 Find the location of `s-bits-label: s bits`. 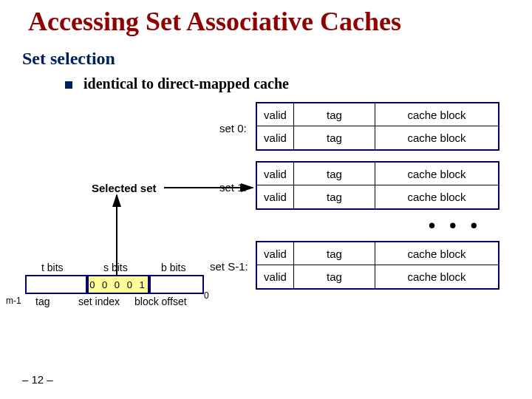

s-bits-label: s bits is located at coordinates (115, 267).